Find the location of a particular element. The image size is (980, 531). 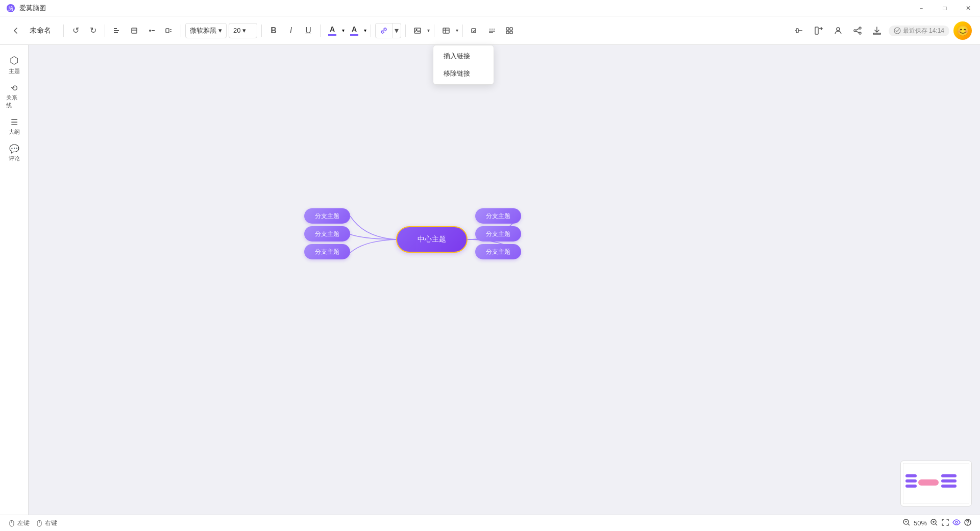

insert-link-item: 插入链接 is located at coordinates (463, 56).